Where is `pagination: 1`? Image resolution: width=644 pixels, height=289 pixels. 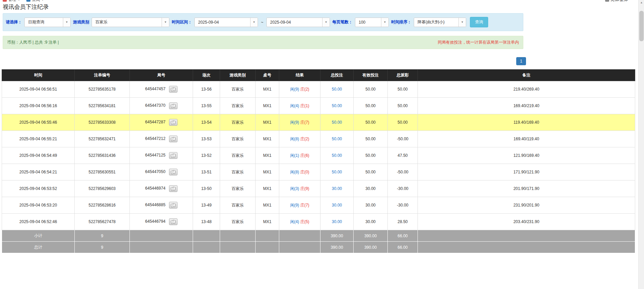
pagination: 1 is located at coordinates (264, 61).